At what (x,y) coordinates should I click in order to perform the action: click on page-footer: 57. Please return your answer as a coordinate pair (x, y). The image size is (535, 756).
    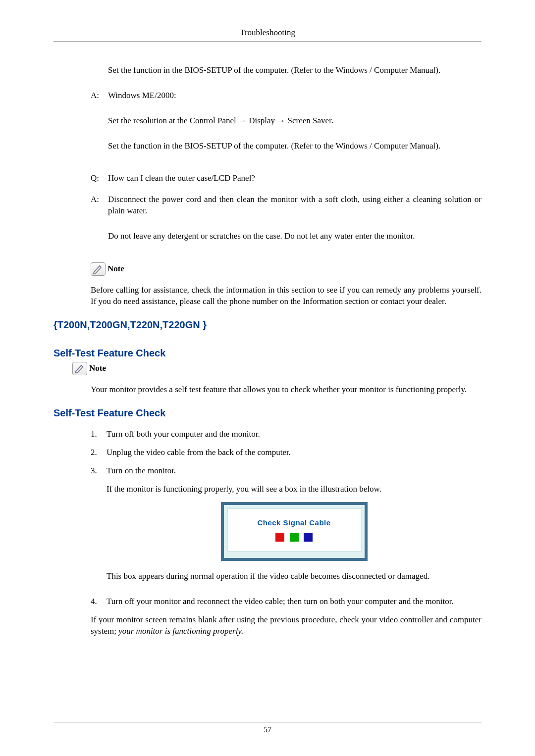
    Looking at the image, I should click on (268, 729).